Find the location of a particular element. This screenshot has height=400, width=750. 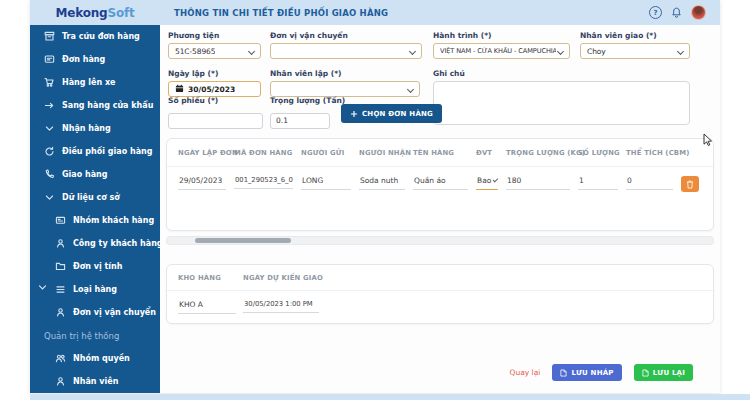

sidebar-item-label: Dữ liệu cơ sở is located at coordinates (91, 198).